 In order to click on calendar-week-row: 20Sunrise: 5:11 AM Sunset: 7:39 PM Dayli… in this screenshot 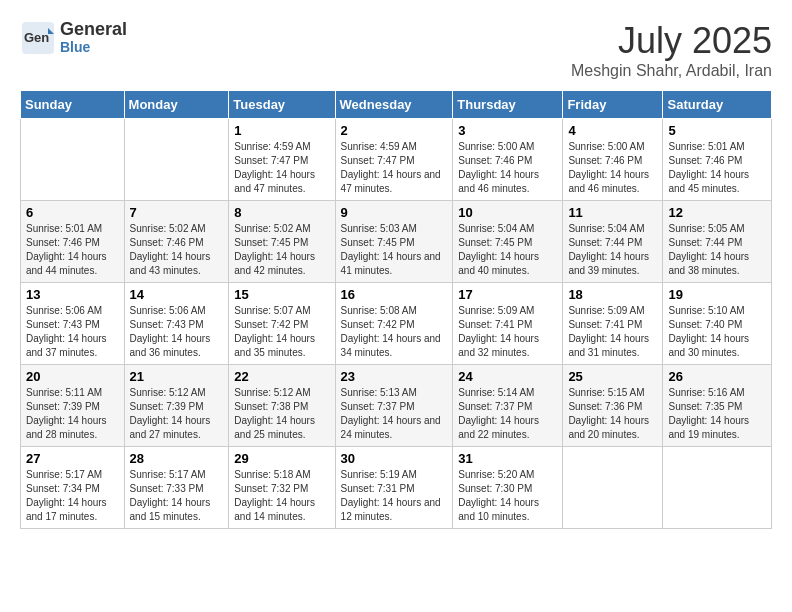, I will do `click(396, 406)`.